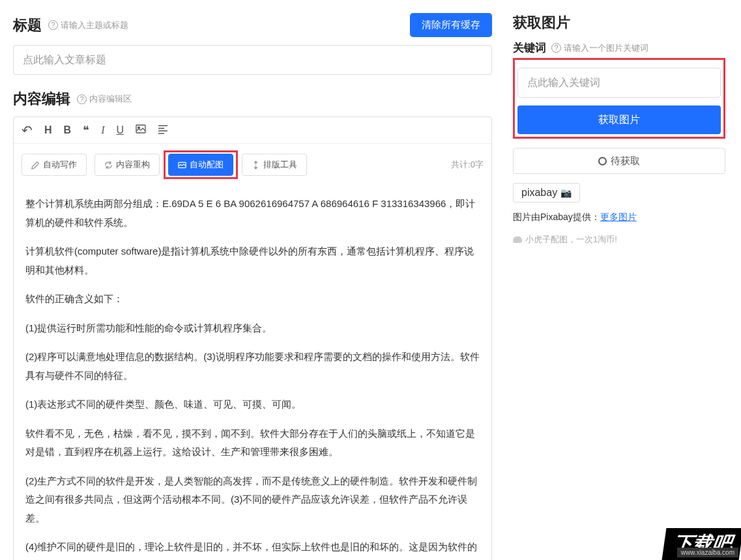 The width and height of the screenshot is (741, 560). Describe the element at coordinates (253, 60) in the screenshot. I see `article-title-input` at that location.